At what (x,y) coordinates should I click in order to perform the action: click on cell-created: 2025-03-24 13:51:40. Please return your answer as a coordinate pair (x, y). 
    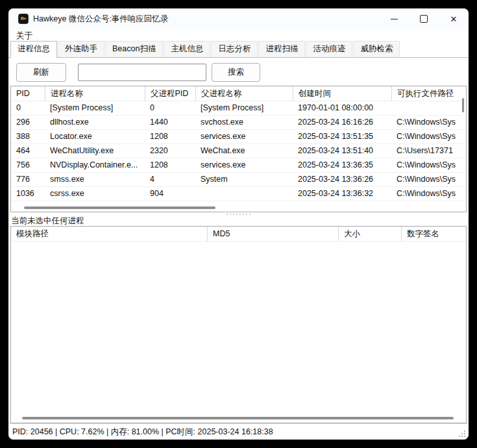
    Looking at the image, I should click on (342, 151).